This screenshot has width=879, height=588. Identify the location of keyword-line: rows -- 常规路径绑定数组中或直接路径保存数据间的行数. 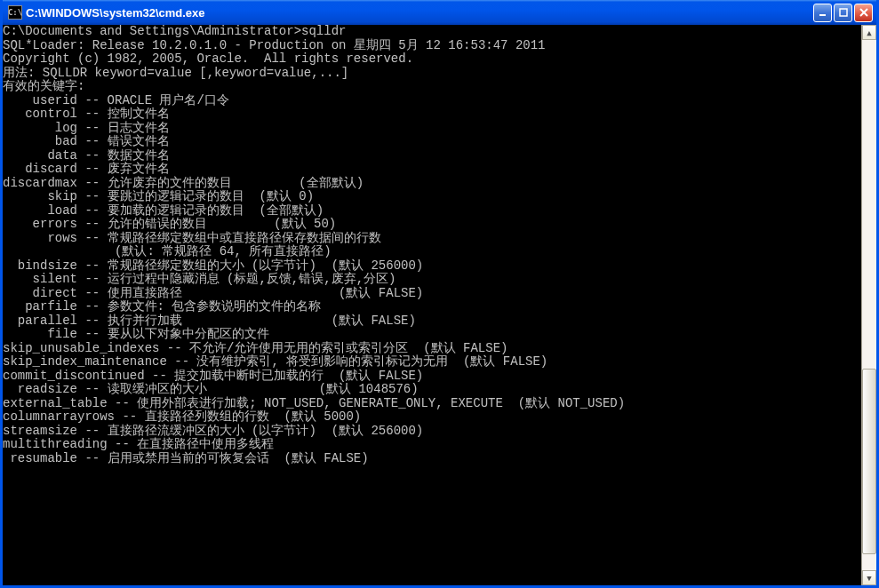
(432, 239).